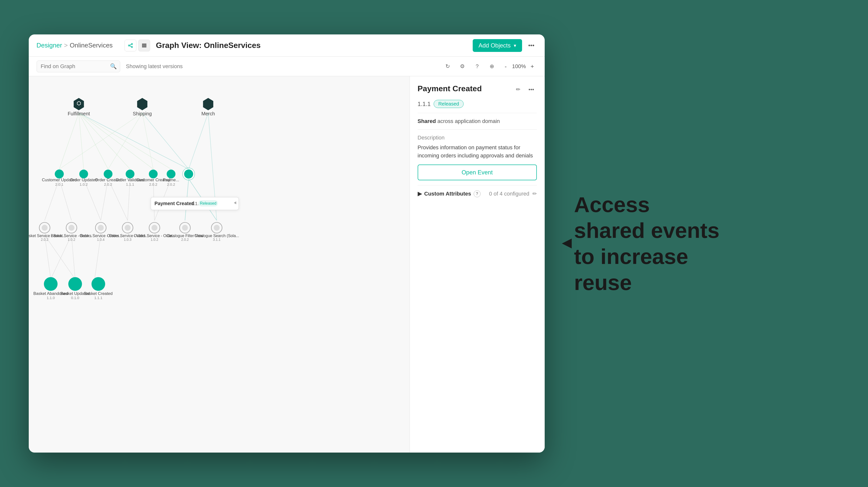  What do you see at coordinates (98, 293) in the screenshot?
I see `svg-text: Basket Created` at bounding box center [98, 293].